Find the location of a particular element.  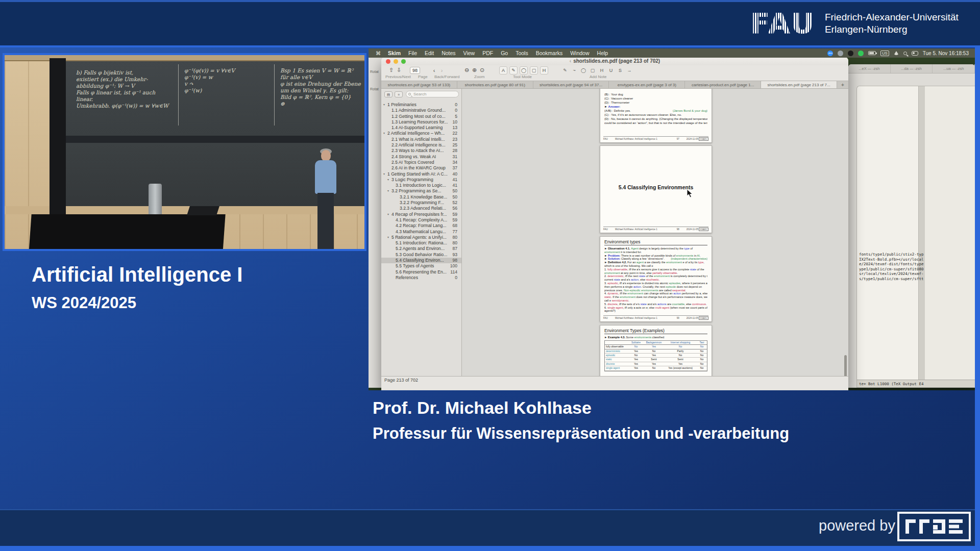

outline-row: ▾ 3.2.2 Programming F... 52 is located at coordinates (422, 203).